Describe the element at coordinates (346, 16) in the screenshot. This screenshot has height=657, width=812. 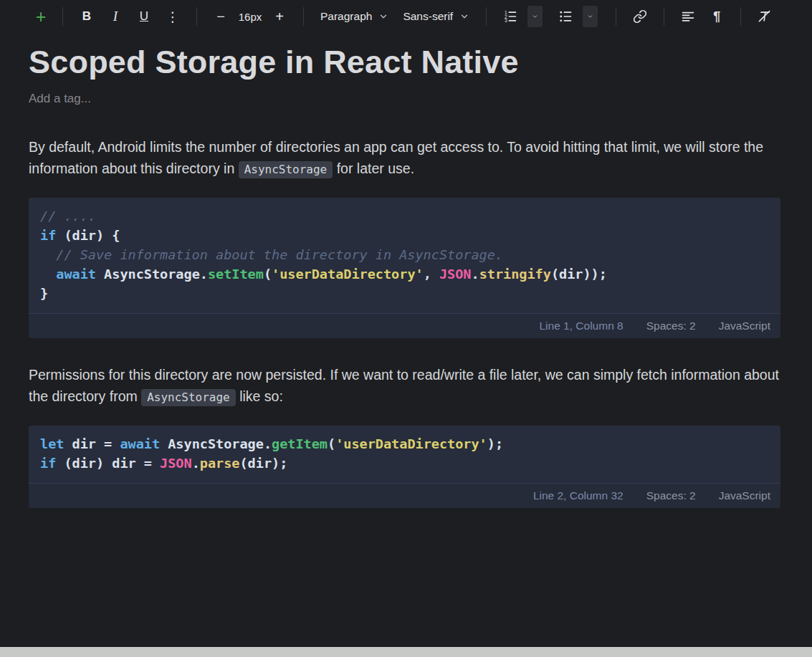
I see `block-format-label: Paragraph` at that location.